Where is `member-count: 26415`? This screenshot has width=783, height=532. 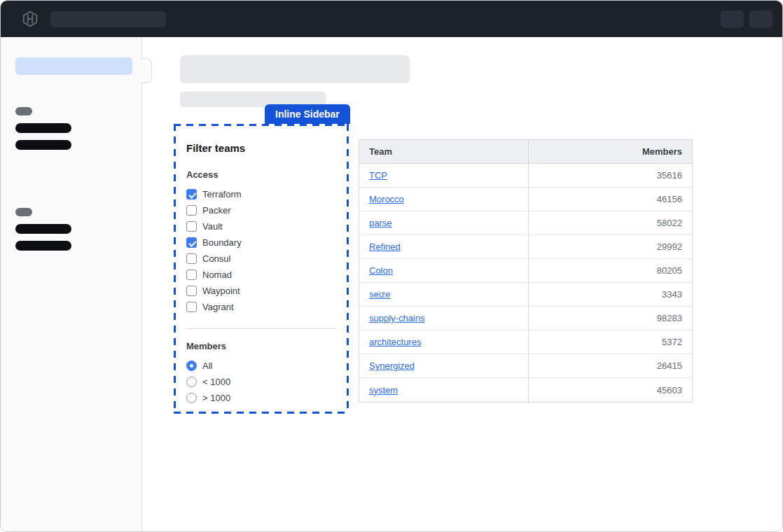
member-count: 26415 is located at coordinates (610, 365).